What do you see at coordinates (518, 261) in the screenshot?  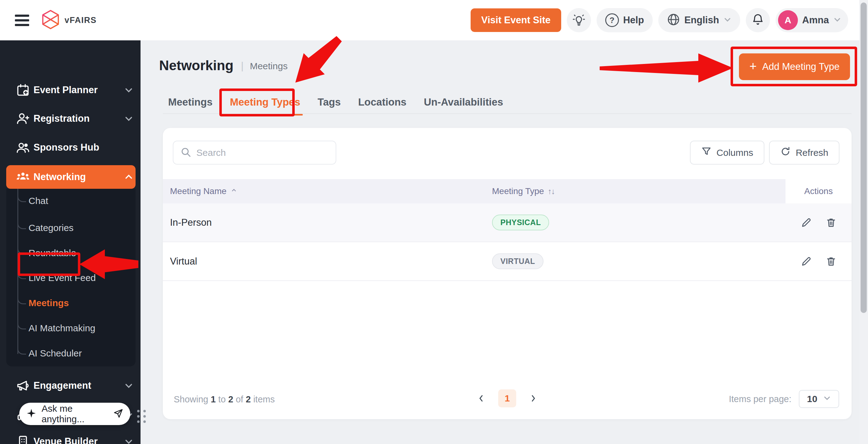 I see `status-badge: VIRTUAL` at bounding box center [518, 261].